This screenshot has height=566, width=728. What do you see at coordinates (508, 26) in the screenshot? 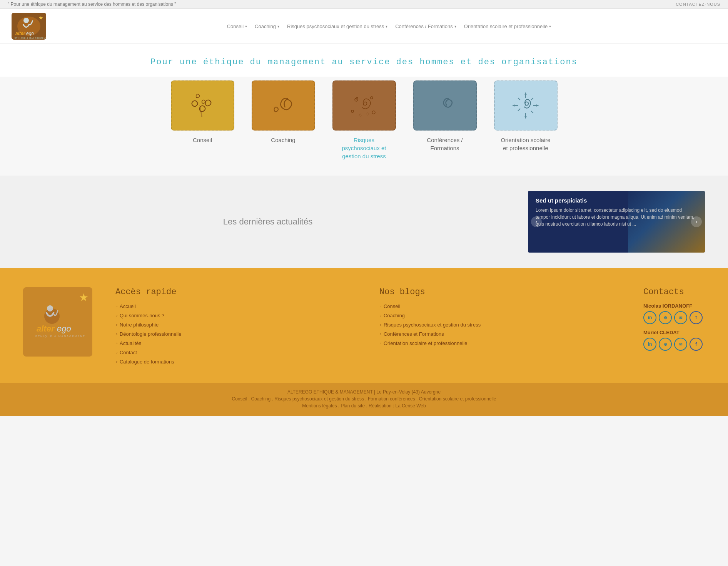
I see `nav-orientation: Orientation scolaire et professionnelle …` at bounding box center [508, 26].